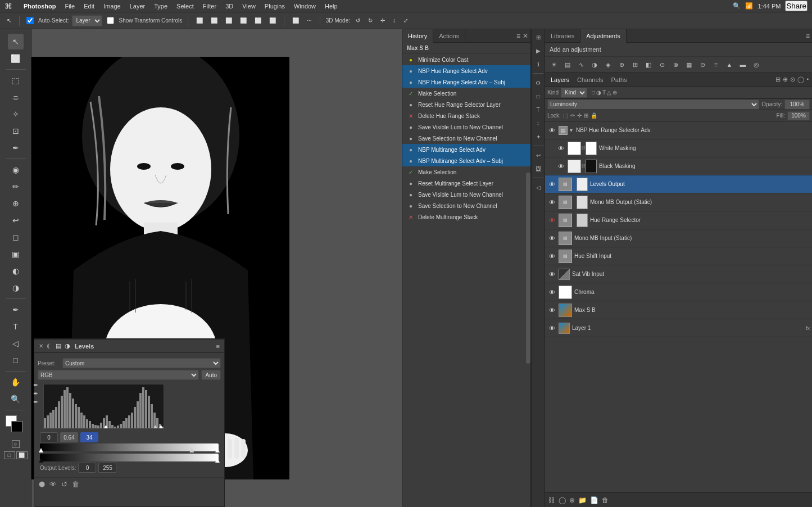 The image size is (812, 507). Describe the element at coordinates (590, 80) in the screenshot. I see `tab-channels: Channels` at that location.